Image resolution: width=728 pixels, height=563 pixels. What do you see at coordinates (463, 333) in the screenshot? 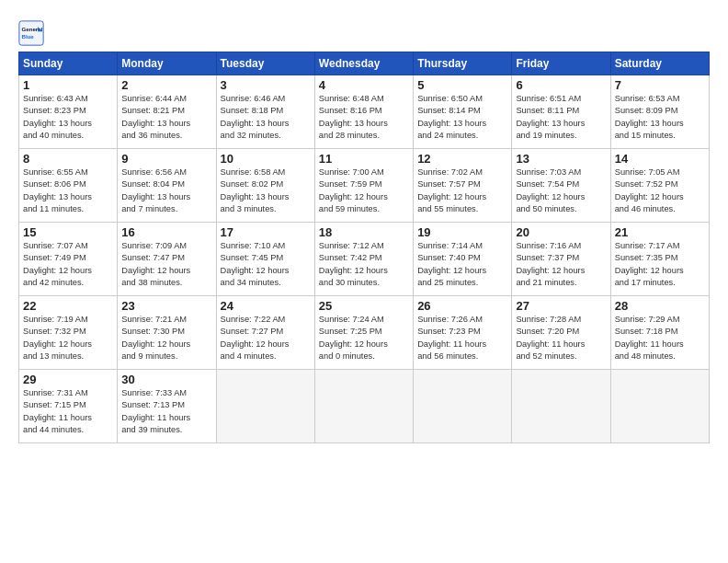
I see `calendar-cell: 26Sunrise: 7:26 AMSunset: 7:23 PMDayligh…` at bounding box center [463, 333].